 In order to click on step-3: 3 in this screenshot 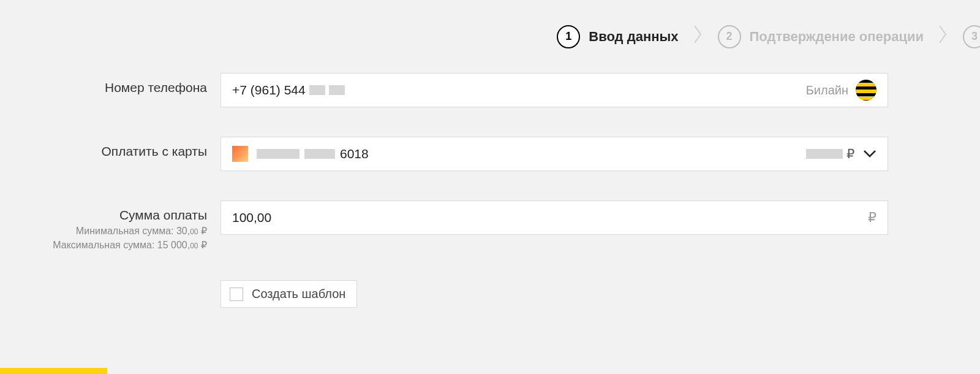, I will do `click(971, 37)`.